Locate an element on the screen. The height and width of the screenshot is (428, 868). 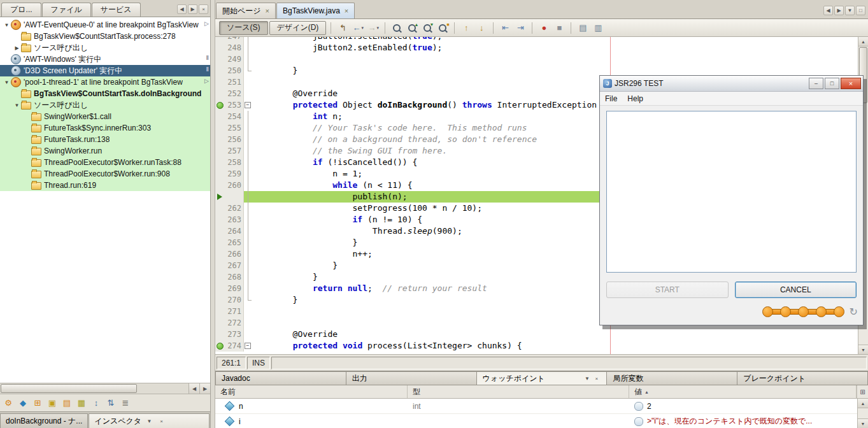
code-line: 273 @Override is located at coordinates (537, 334).